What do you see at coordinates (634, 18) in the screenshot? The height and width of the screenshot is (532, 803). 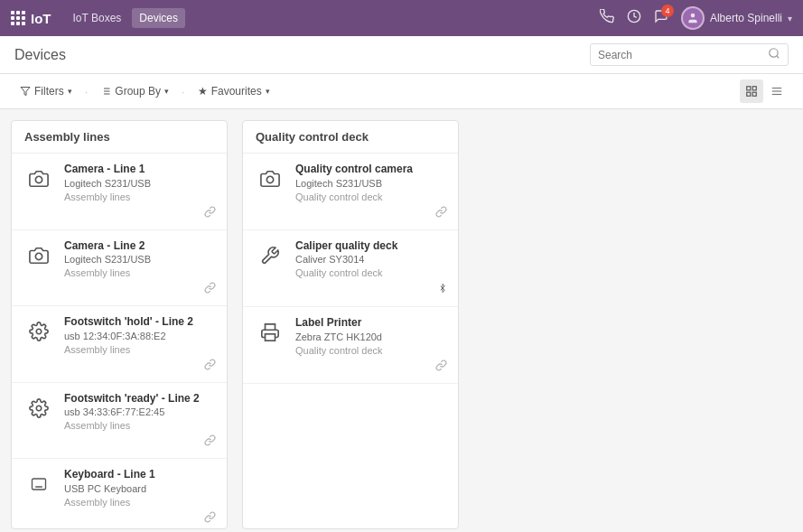 I see `clock-icon` at bounding box center [634, 18].